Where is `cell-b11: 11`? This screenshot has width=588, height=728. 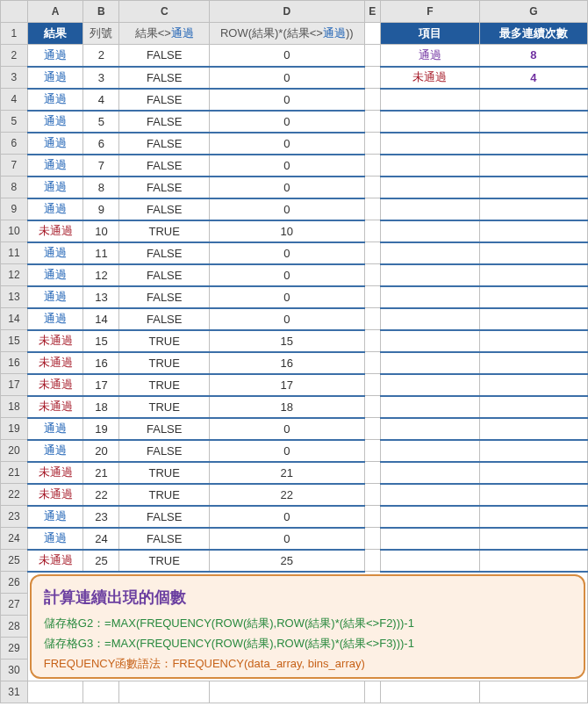
cell-b11: 11 is located at coordinates (102, 253).